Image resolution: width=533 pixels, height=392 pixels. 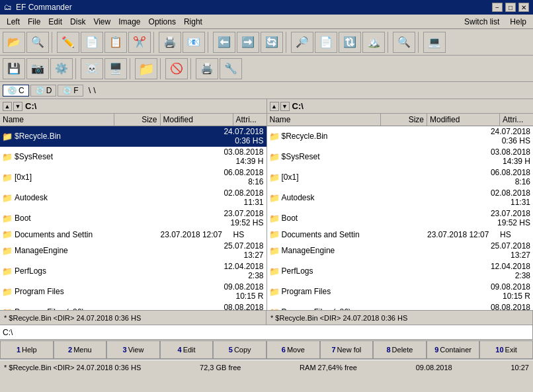 I want to click on right-col-size: Size, so click(x=404, y=120).